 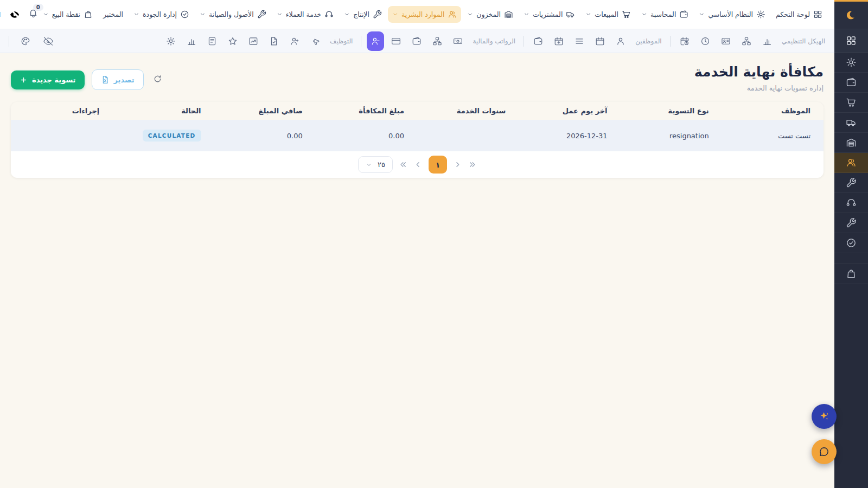 What do you see at coordinates (38, 8) in the screenshot?
I see `notification-badge: 0` at bounding box center [38, 8].